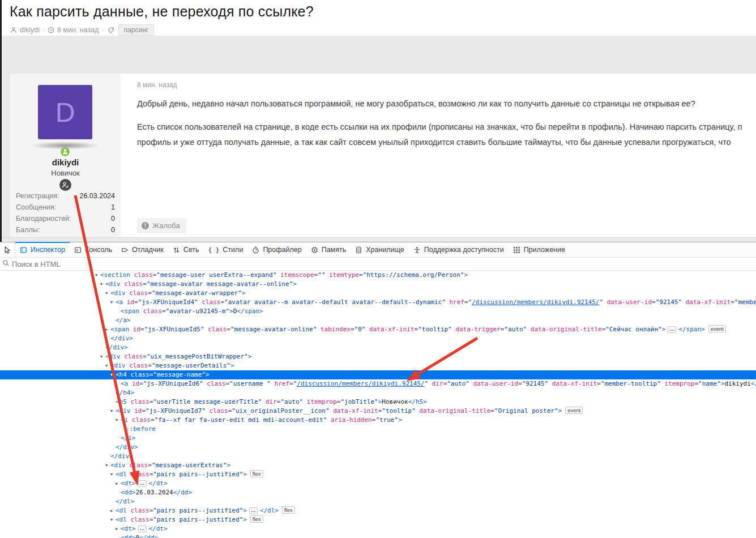 The width and height of the screenshot is (756, 538). What do you see at coordinates (162, 225) in the screenshot?
I see `report-button: ! Жалоба` at bounding box center [162, 225].